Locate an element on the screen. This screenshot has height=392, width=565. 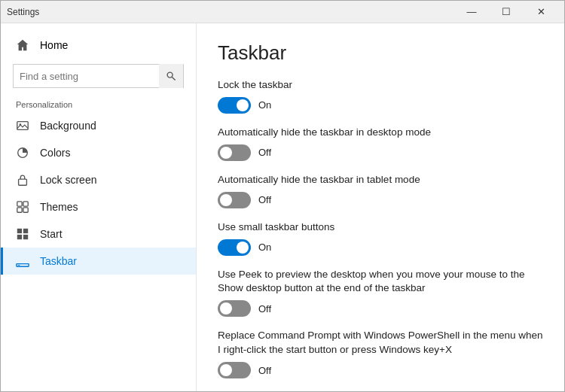
setting-badges: Show badges on taskbar buttons Off is located at coordinates (380, 391).